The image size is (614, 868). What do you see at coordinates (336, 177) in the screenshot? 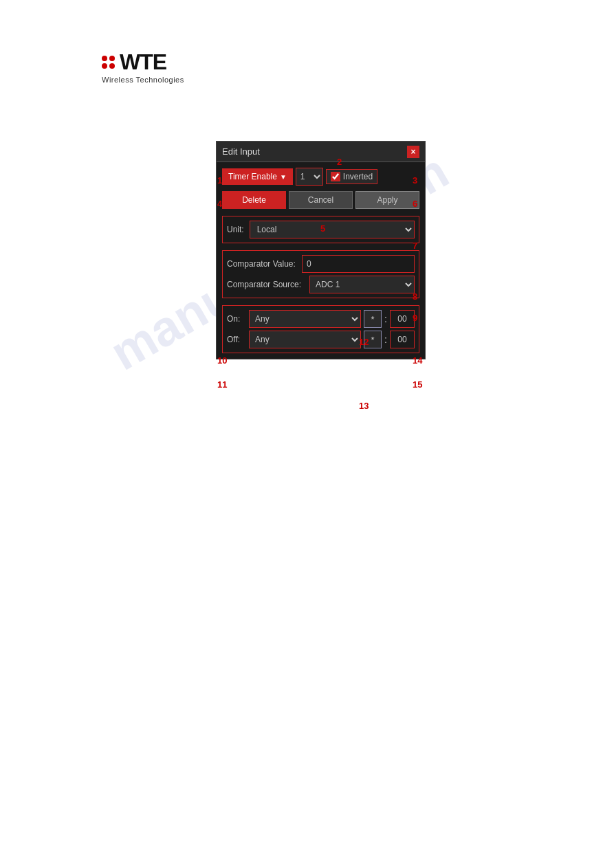
I see `inverted-checkbox` at bounding box center [336, 177].